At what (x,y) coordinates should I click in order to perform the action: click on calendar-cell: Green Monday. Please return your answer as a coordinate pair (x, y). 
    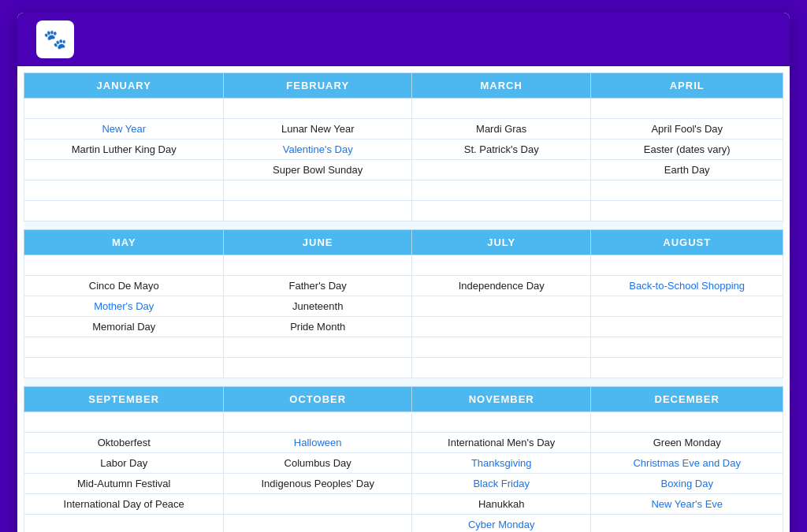
    Looking at the image, I should click on (687, 443).